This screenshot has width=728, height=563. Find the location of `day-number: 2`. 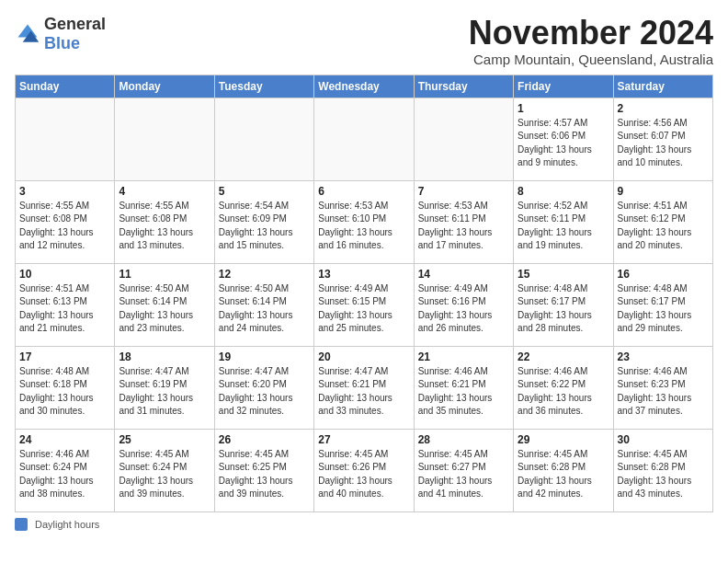

day-number: 2 is located at coordinates (664, 109).